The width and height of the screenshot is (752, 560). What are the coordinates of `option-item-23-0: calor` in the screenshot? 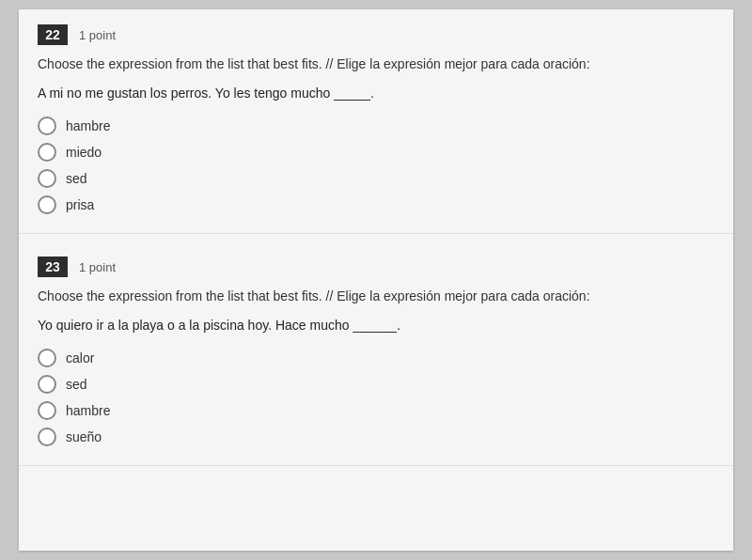 It's located at (376, 358).